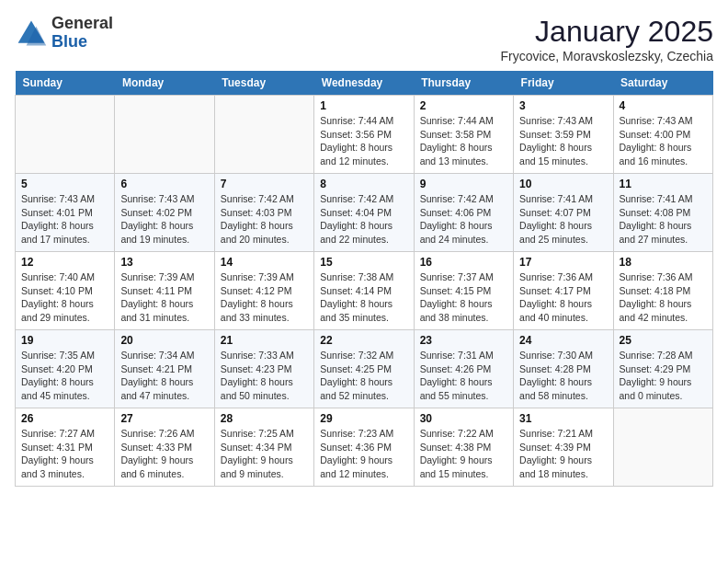 The height and width of the screenshot is (563, 728). I want to click on day-info: Sunrise: 7:43 AM Sunset: 4:01 PM Dayligh…, so click(64, 219).